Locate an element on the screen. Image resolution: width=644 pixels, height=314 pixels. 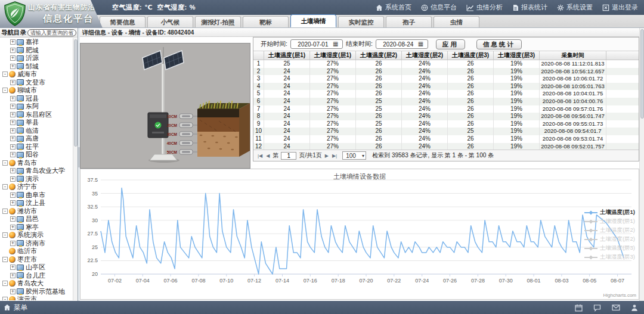
tree-item-济宁市: -济宁市 is located at coordinates (36, 187).